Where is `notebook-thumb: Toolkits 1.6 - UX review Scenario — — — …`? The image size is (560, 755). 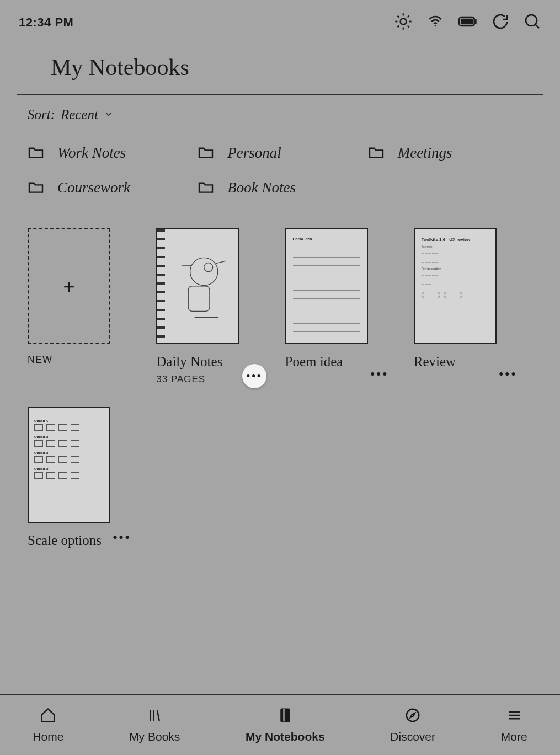
notebook-thumb: Toolkits 1.6 - UX review Scenario — — — … is located at coordinates (455, 286).